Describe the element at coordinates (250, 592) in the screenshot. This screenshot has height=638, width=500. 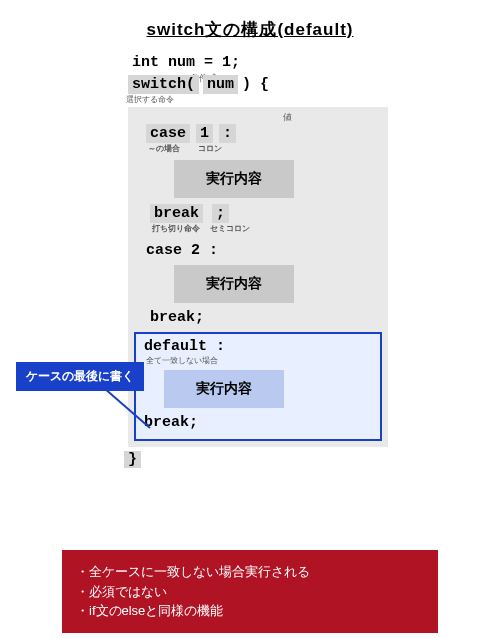
I see `notes-box: 全ケースに一致しない場合実行される 必須ではない if文のelseと同様の機能` at that location.